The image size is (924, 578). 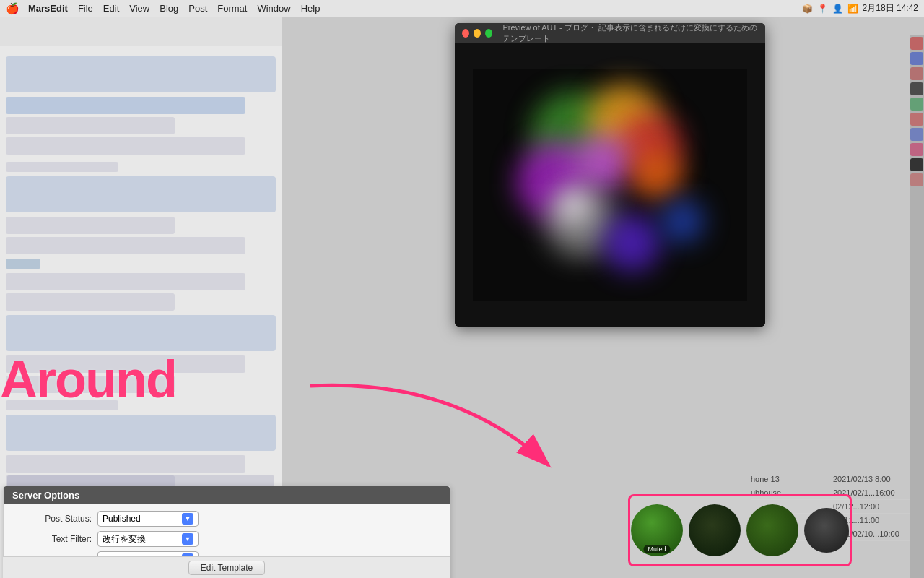 I want to click on post-status-value: Published, so click(x=121, y=519).